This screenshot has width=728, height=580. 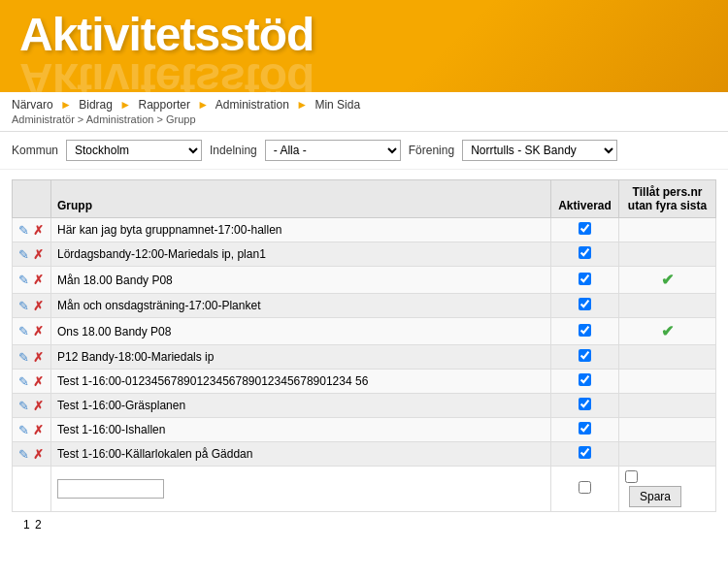 What do you see at coordinates (165, 105) in the screenshot?
I see `nav-rapporter: Rapporter` at bounding box center [165, 105].